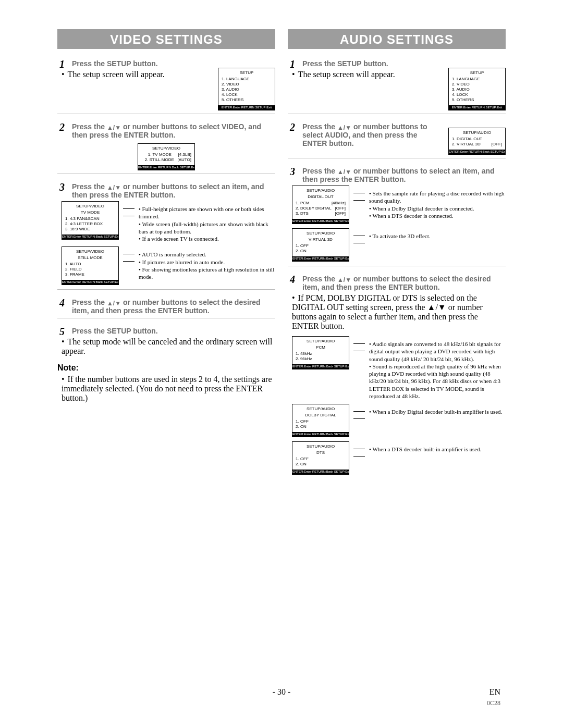 Image resolution: width=563 pixels, height=728 pixels. I want to click on note-body: If the number buttons are used in steps …, so click(168, 389).